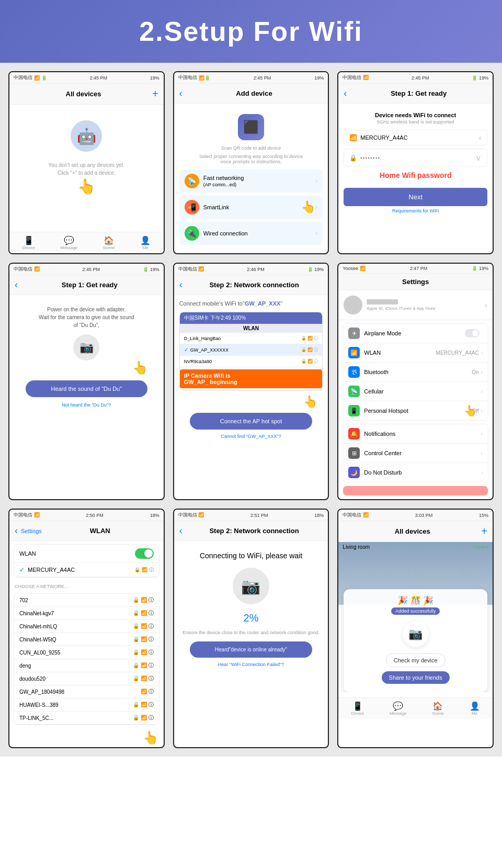  Describe the element at coordinates (415, 453) in the screenshot. I see `settings-control-center: ⊞ Control Center ›` at that location.